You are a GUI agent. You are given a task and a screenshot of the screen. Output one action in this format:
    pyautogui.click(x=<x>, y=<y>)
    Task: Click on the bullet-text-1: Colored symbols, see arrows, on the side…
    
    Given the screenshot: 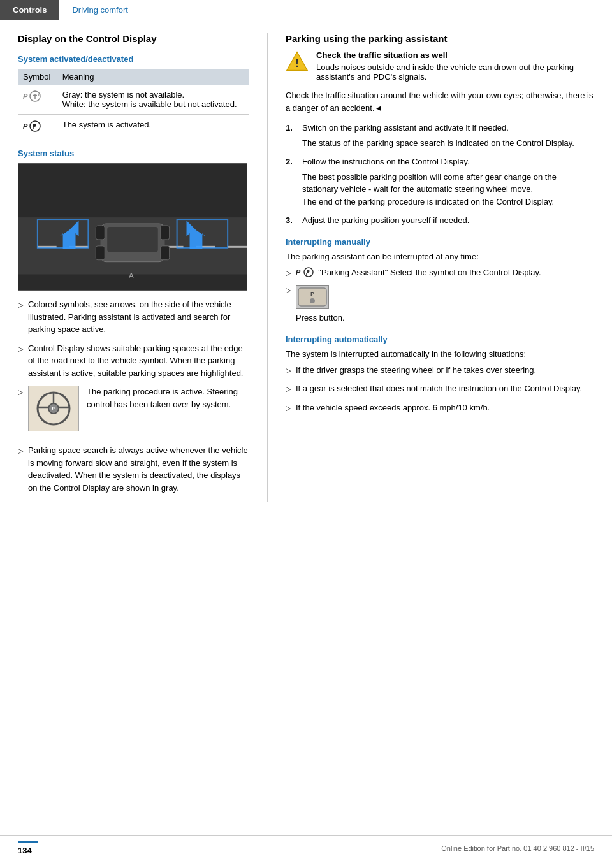 What is the action you would take?
    pyautogui.click(x=139, y=317)
    